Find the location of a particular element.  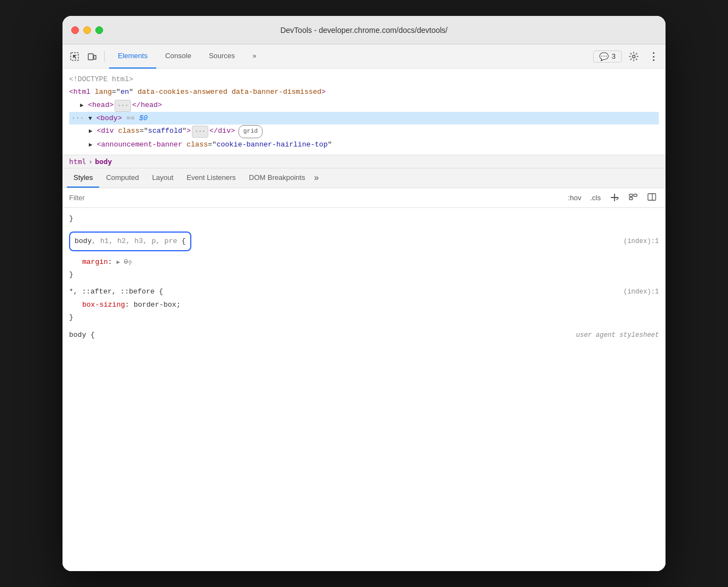

close-button is located at coordinates (75, 30).